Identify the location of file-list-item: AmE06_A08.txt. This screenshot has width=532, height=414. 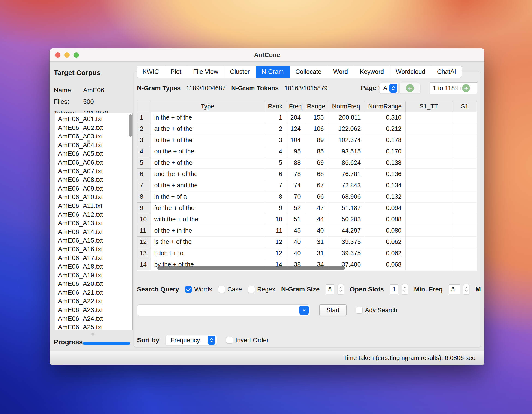
(95, 180).